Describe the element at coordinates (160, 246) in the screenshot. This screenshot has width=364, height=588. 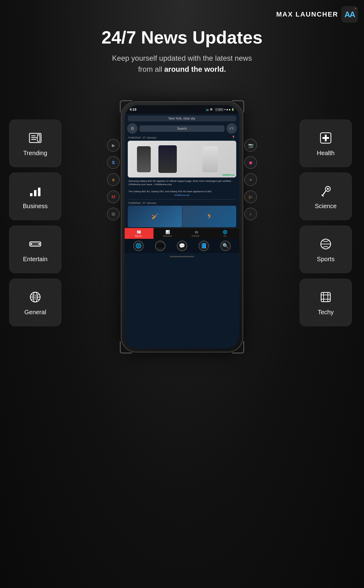
I see `app-icon-keyboard: ⌨` at that location.